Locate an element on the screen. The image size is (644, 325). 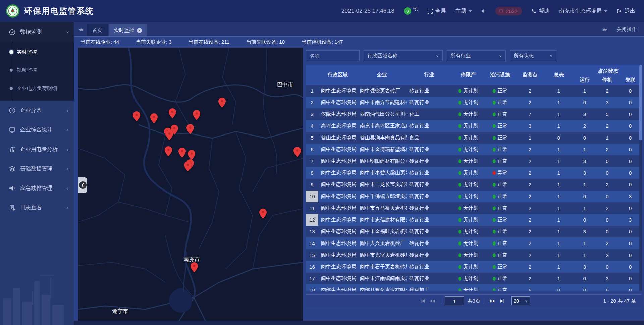
mute-button is located at coordinates (484, 11).